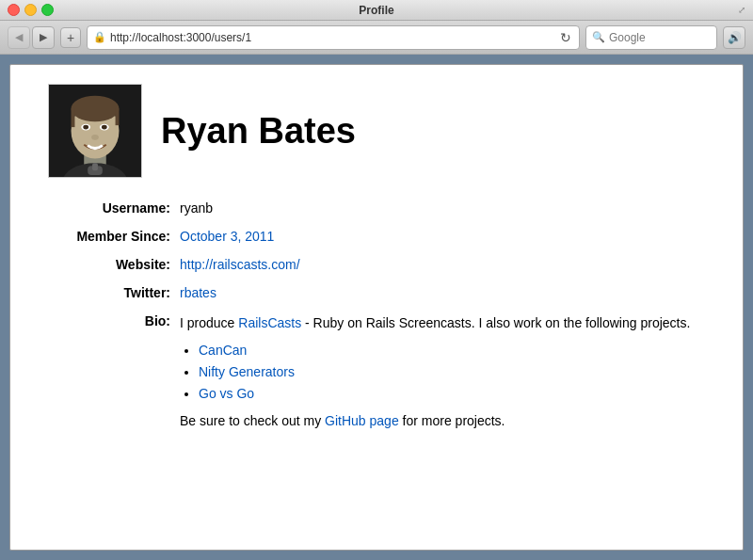 The image size is (753, 560). I want to click on bio-footer: Be sure to check out my GitHub page for …, so click(442, 422).